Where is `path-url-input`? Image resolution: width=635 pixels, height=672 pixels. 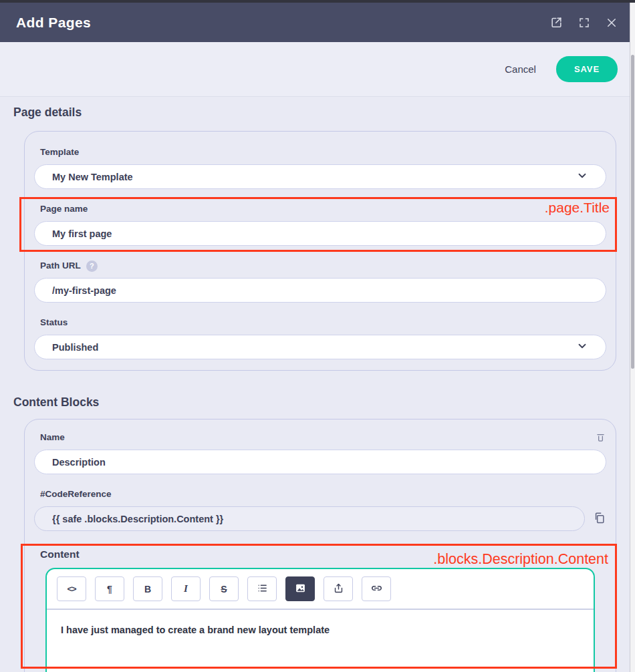 path-url-input is located at coordinates (320, 290).